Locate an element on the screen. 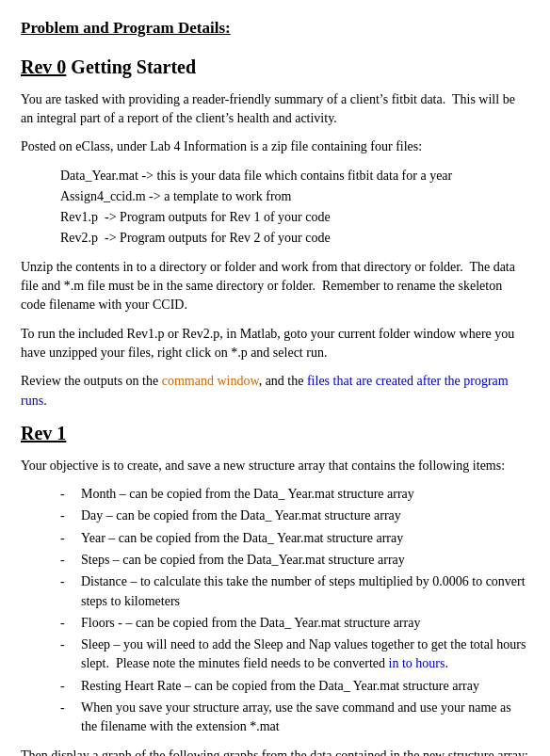 The width and height of the screenshot is (550, 756). rev0-p4: To run the included Rev1.p or Rev2.p, in… is located at coordinates (275, 345).